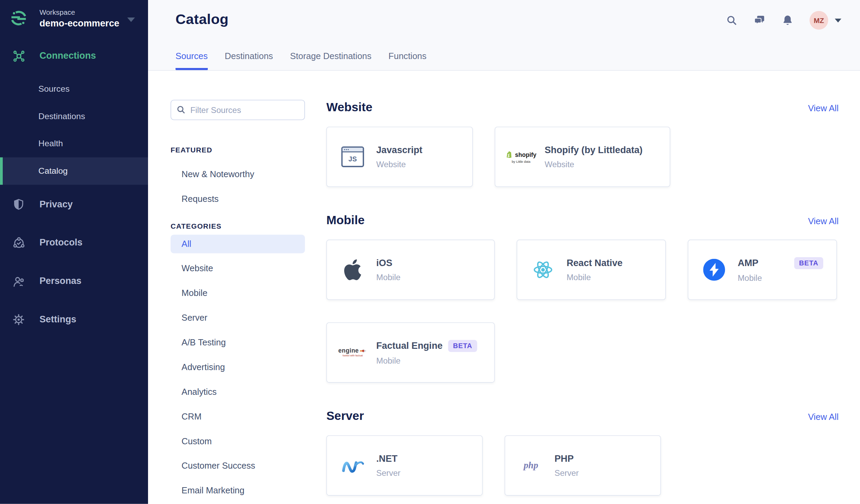 The width and height of the screenshot is (860, 504). What do you see at coordinates (19, 282) in the screenshot?
I see `personas-icon` at bounding box center [19, 282].